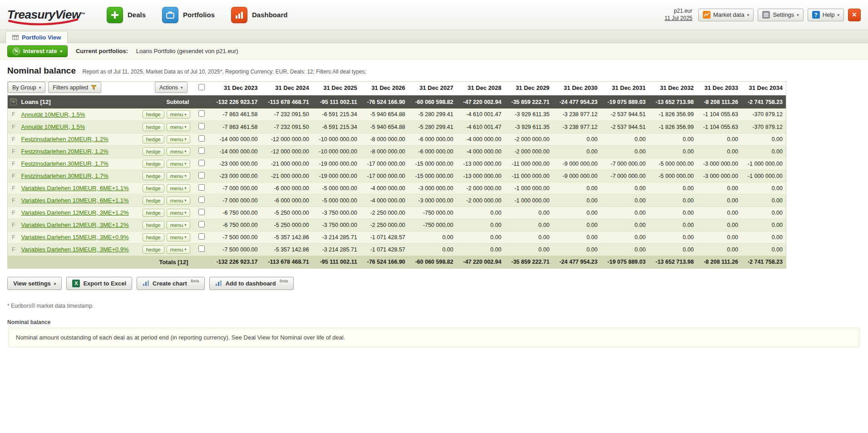  Describe the element at coordinates (287, 237) in the screenshot. I see `value-cell: -5 357 142.86` at that location.